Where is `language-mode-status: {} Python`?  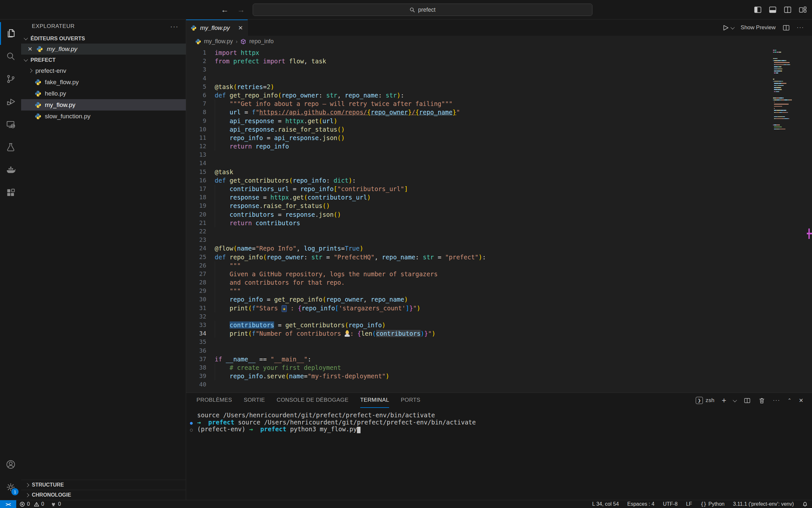
language-mode-status: {} Python is located at coordinates (713, 504).